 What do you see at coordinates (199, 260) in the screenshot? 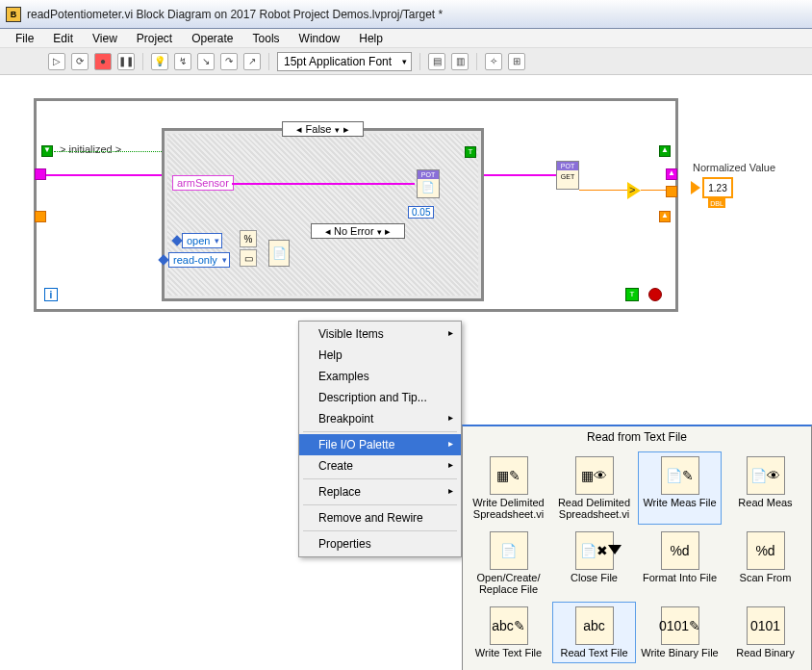
I see `readonly-ring: read-only` at bounding box center [199, 260].